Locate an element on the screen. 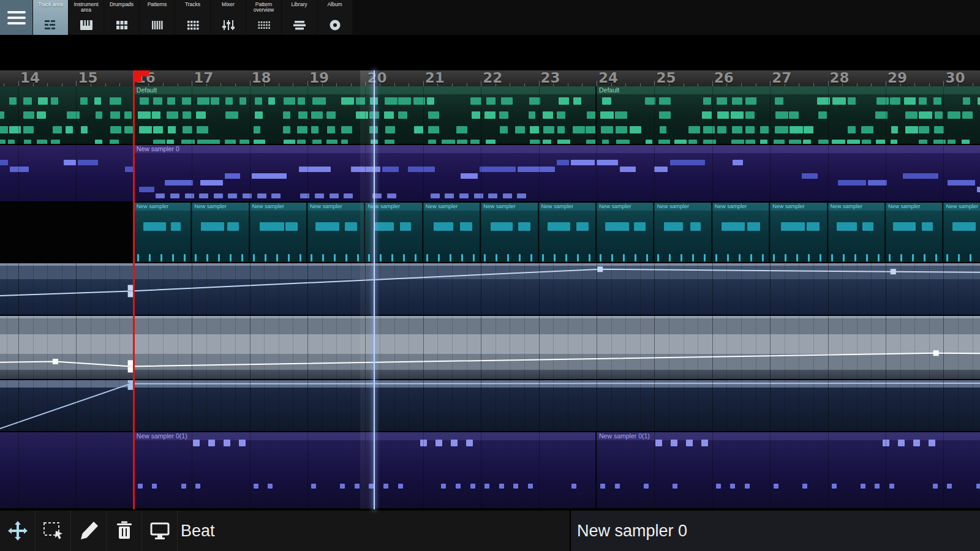 The width and height of the screenshot is (980, 551). tab-album: Album is located at coordinates (334, 17).